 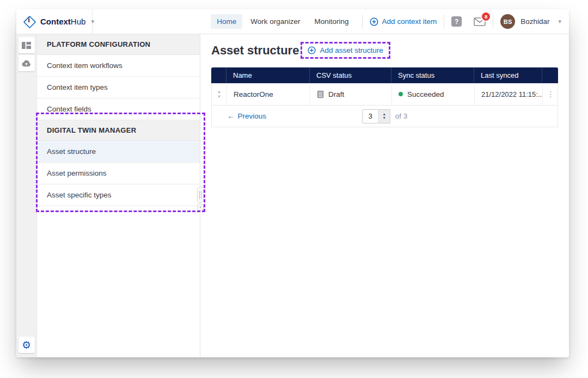 I want to click on previous-page-button: ← Previous, so click(x=247, y=116).